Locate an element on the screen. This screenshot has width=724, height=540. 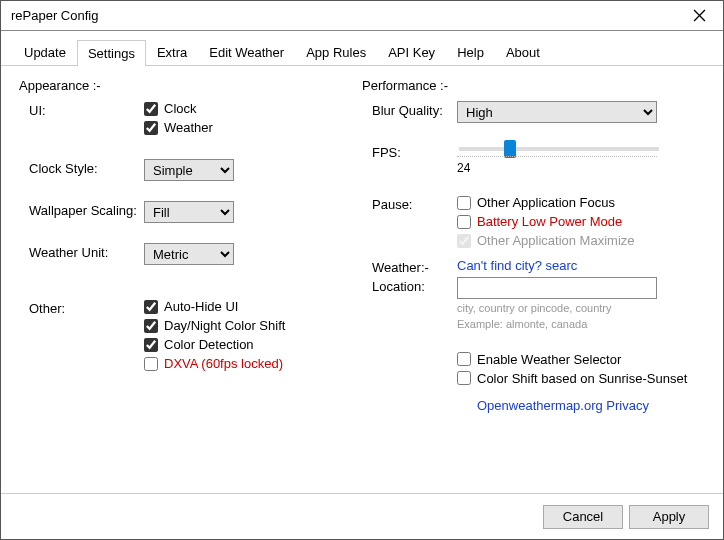
blur-select: High is located at coordinates (557, 112).